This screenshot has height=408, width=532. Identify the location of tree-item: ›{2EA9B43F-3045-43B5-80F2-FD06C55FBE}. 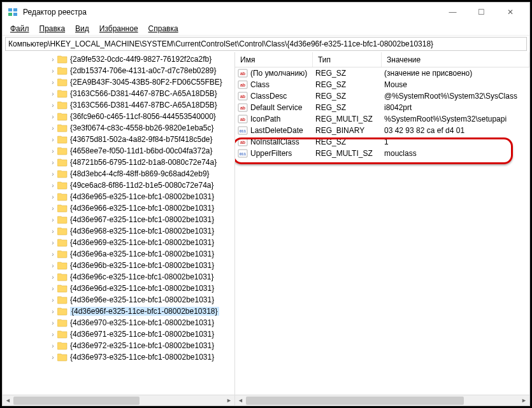
(119, 82).